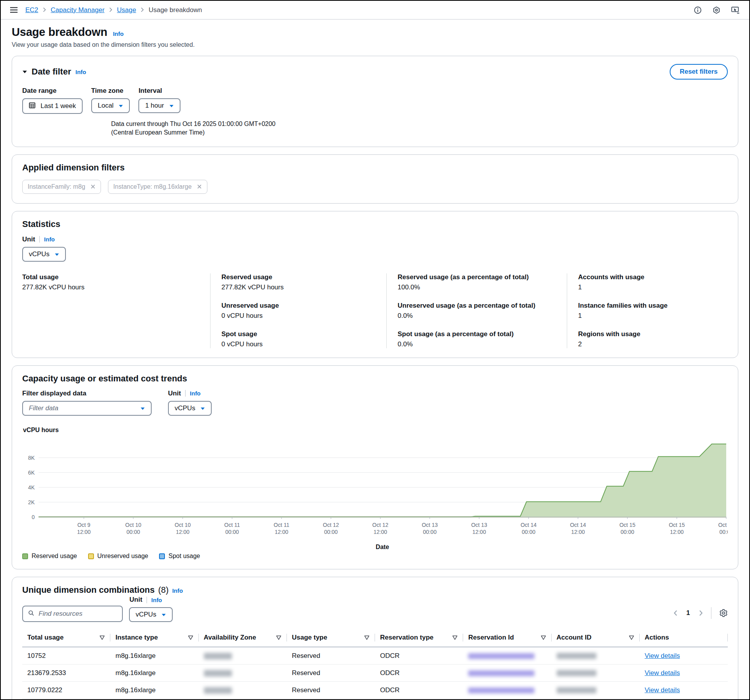  Describe the element at coordinates (716, 10) in the screenshot. I see `settings-hexagon-icon` at that location.